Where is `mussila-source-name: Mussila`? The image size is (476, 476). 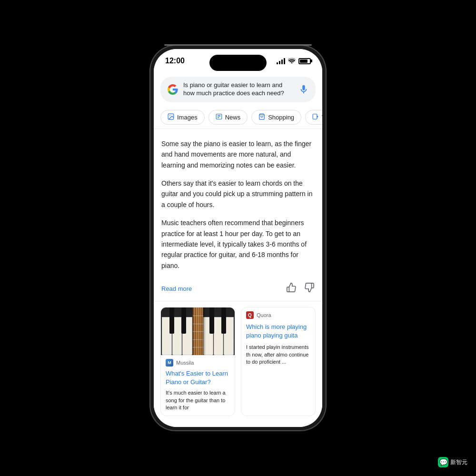
mussila-source-name: Mussila is located at coordinates (185, 363).